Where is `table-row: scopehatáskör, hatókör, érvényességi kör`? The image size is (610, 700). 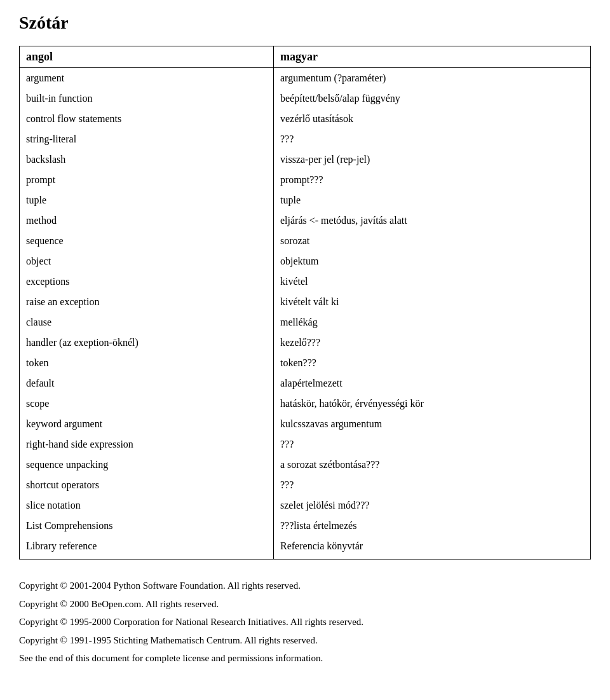
table-row: scopehatáskör, hatókör, érvényességi kör is located at coordinates (305, 404).